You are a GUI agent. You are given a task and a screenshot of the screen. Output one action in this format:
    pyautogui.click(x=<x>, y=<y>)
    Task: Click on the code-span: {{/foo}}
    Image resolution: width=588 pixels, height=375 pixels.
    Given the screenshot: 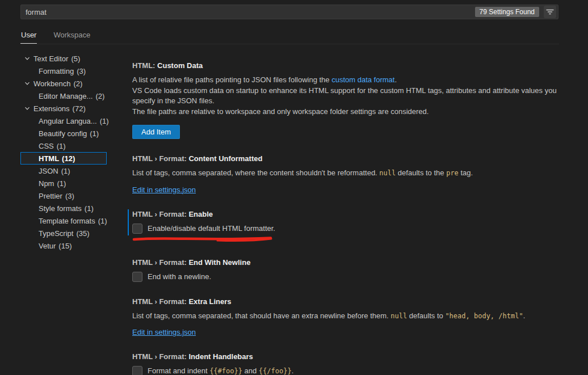 What is the action you would take?
    pyautogui.click(x=275, y=371)
    